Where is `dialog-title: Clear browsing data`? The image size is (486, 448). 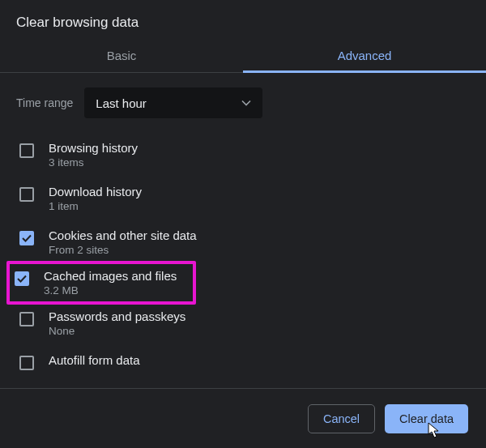 dialog-title: Clear browsing data is located at coordinates (243, 19).